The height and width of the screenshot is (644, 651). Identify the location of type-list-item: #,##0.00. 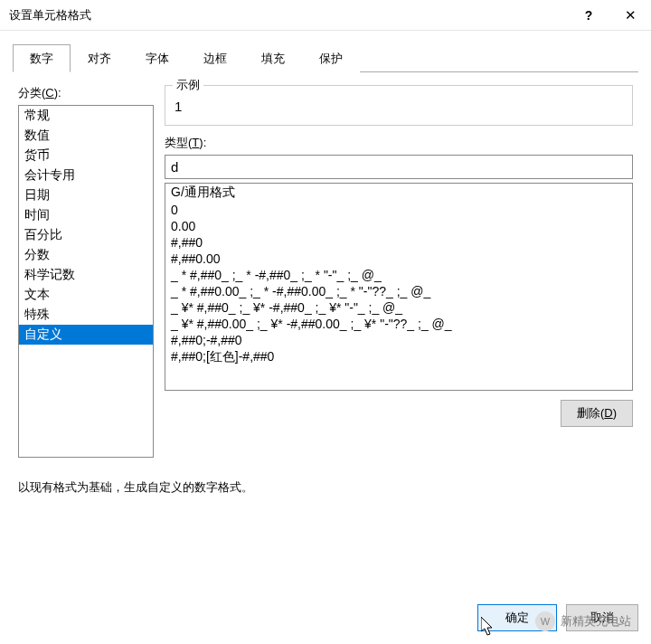
(399, 259).